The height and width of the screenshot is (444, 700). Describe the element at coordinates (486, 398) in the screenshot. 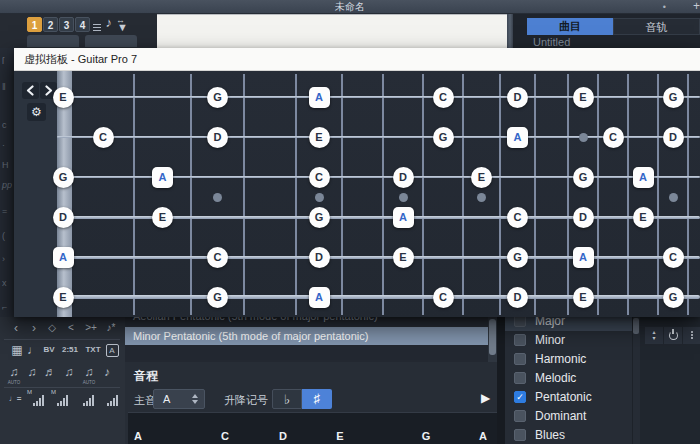

I see `play-scale-icon: ▶` at that location.